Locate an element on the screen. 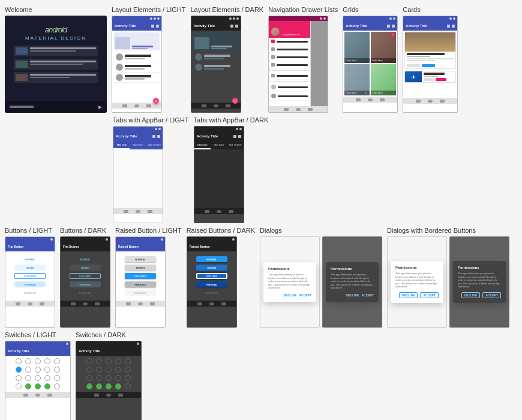 The width and height of the screenshot is (522, 420). radio-d3 is located at coordinates (109, 361).